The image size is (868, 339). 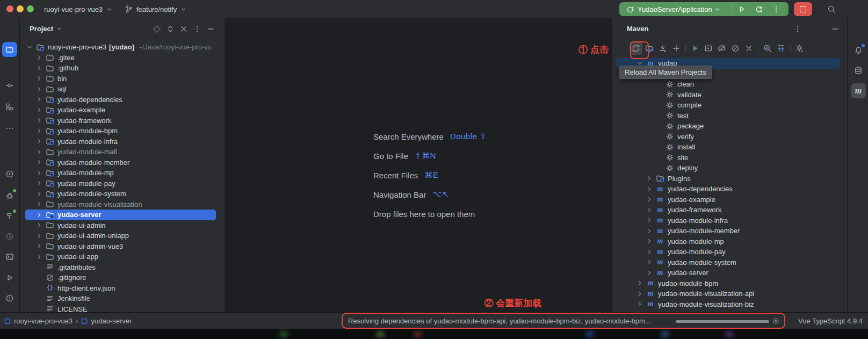 I want to click on project-tree-row: yudao-module-mall, so click(x=125, y=152).